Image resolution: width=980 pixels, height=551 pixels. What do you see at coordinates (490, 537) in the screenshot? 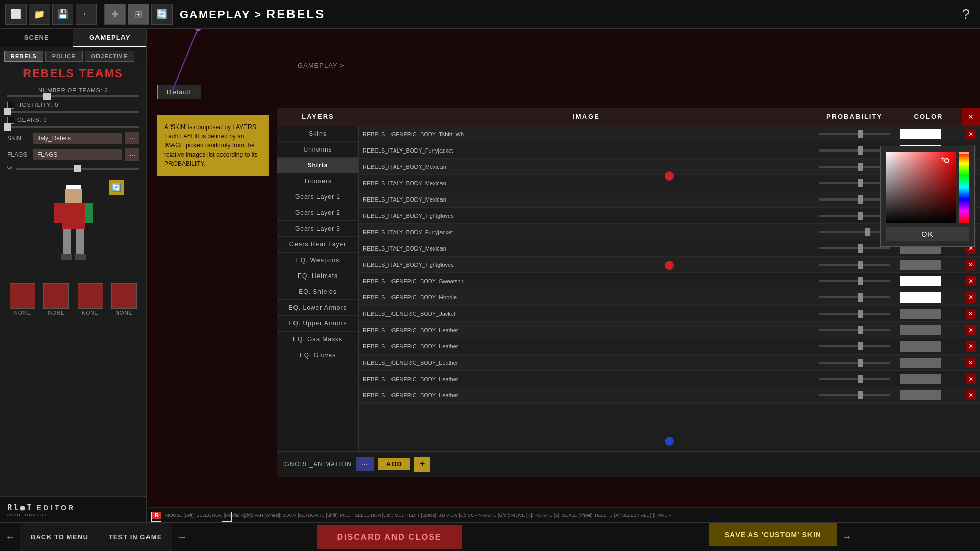
I see `bottom-bar: ← BACK TO MENU TEST IN GAME → DISCARD AN…` at bounding box center [490, 537].